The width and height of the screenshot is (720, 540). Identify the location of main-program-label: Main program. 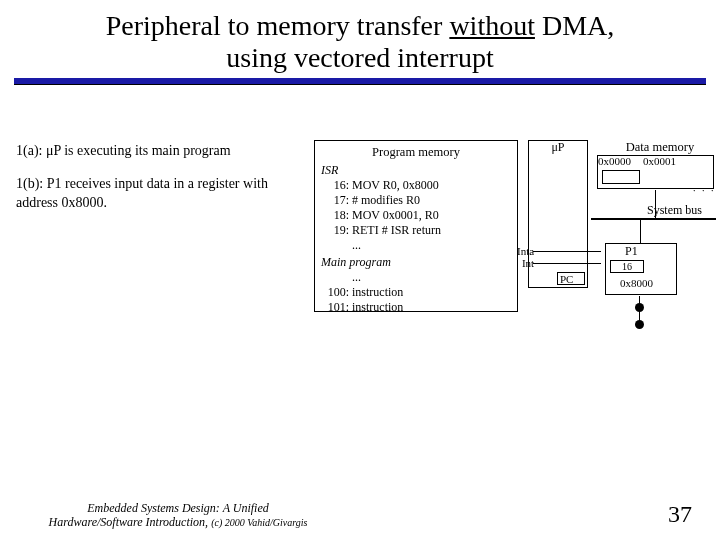
(416, 262).